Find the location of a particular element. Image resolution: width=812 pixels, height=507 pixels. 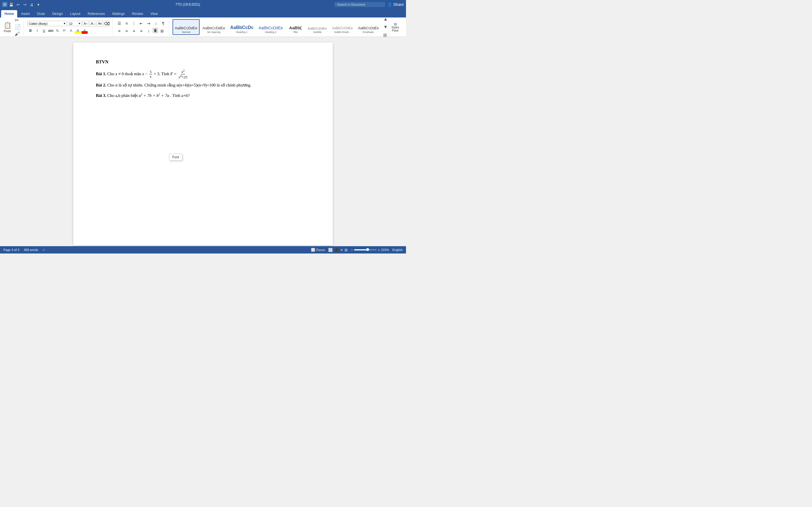

word-count: 458 words is located at coordinates (31, 250).